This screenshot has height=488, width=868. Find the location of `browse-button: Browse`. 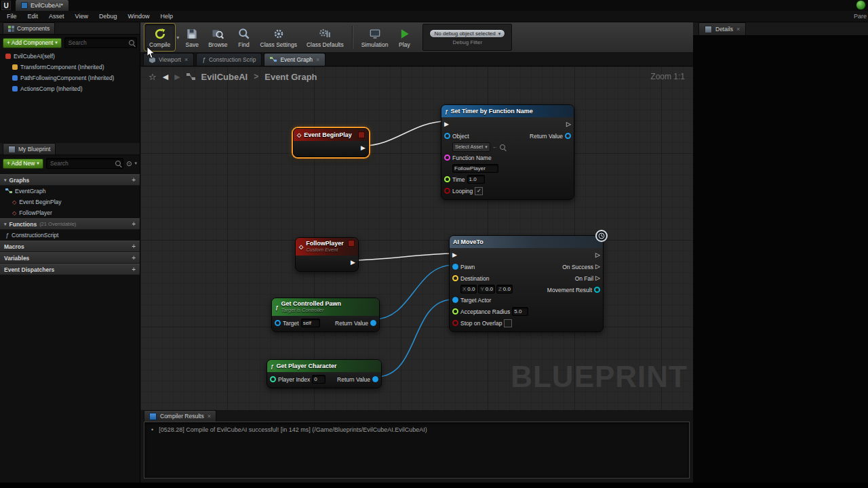

browse-button: Browse is located at coordinates (218, 37).